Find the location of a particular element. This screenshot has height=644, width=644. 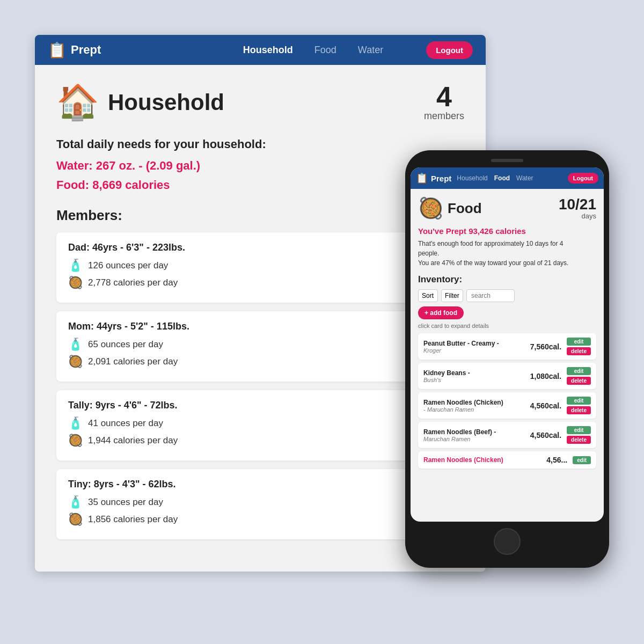

food-card-left-0: Peanut Butter - Creamy - Kroger is located at coordinates (474, 347).